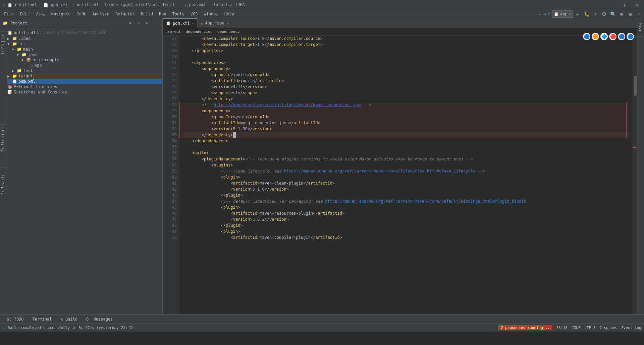 The image size is (644, 345). What do you see at coordinates (9, 14) in the screenshot?
I see `menu-file: File` at bounding box center [9, 14].